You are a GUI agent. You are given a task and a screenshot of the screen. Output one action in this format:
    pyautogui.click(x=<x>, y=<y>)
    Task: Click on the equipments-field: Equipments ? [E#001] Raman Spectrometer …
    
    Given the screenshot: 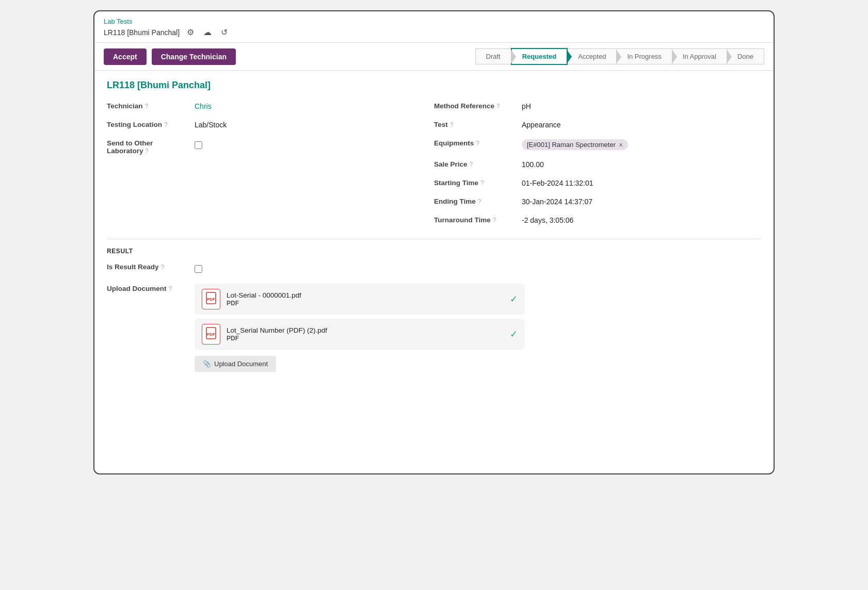 What is the action you would take?
    pyautogui.click(x=590, y=144)
    